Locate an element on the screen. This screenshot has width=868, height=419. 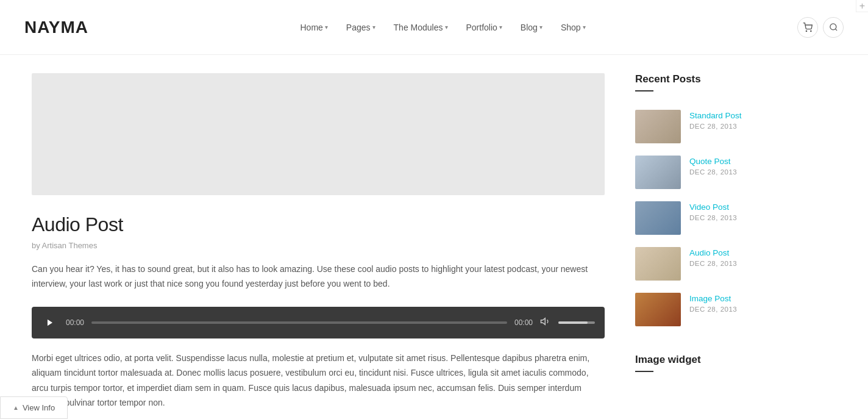
recent-posts-list: Standard Post DEC 28, 2013 Quote Post DE… is located at coordinates (727, 218).